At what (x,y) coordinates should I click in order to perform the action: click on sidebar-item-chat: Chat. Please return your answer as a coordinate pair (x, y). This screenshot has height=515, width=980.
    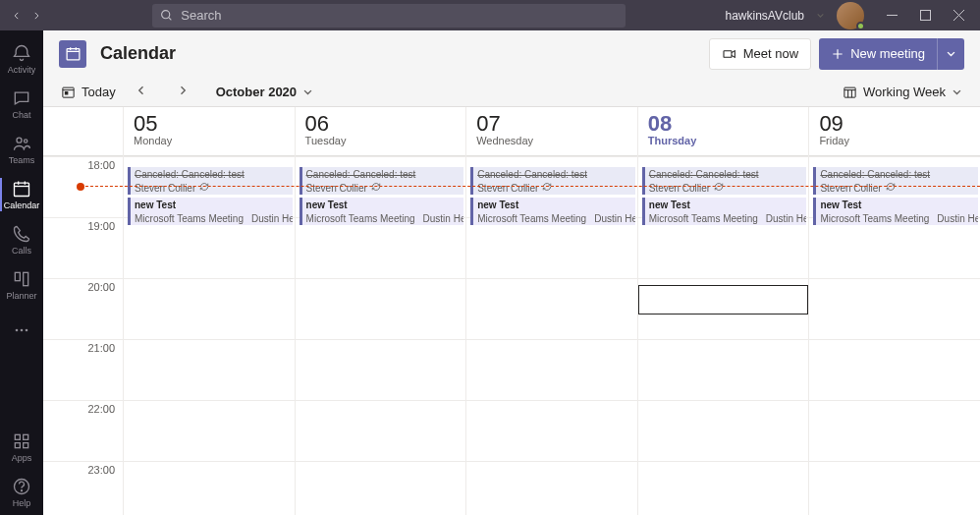
    Looking at the image, I should click on (22, 104).